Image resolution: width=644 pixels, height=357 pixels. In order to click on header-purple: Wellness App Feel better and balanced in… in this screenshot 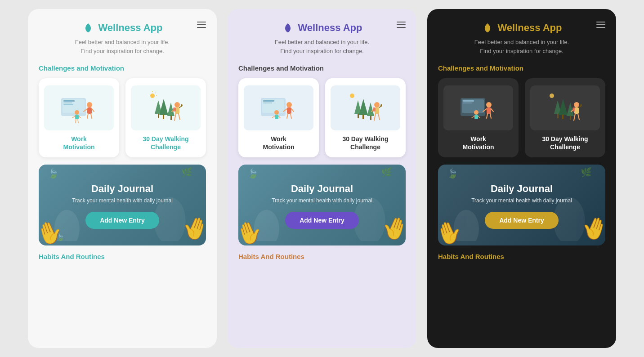, I will do `click(322, 39)`.